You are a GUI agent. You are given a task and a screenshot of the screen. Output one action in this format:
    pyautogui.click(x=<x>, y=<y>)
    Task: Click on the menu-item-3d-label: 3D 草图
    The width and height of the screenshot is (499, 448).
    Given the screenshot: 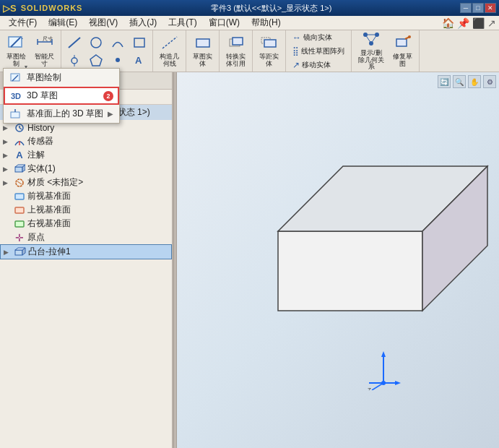 What is the action you would take?
    pyautogui.click(x=42, y=95)
    